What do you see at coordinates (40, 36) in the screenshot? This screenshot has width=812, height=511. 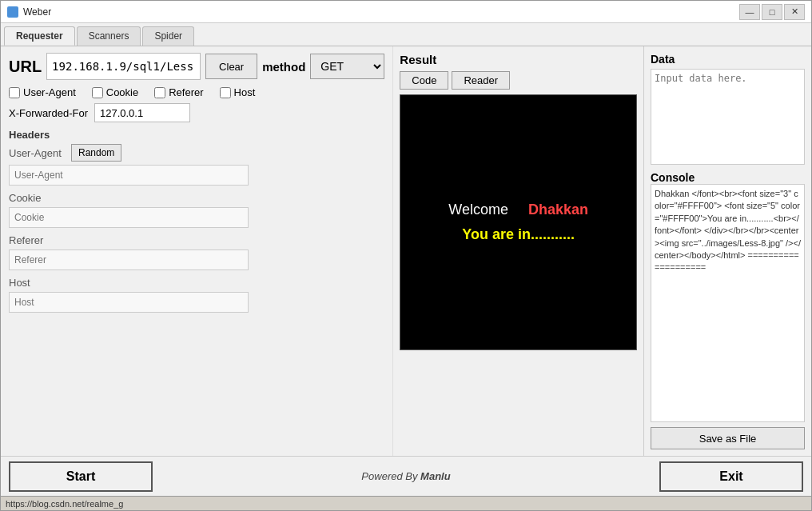 I see `tab-requester: Requester` at bounding box center [40, 36].